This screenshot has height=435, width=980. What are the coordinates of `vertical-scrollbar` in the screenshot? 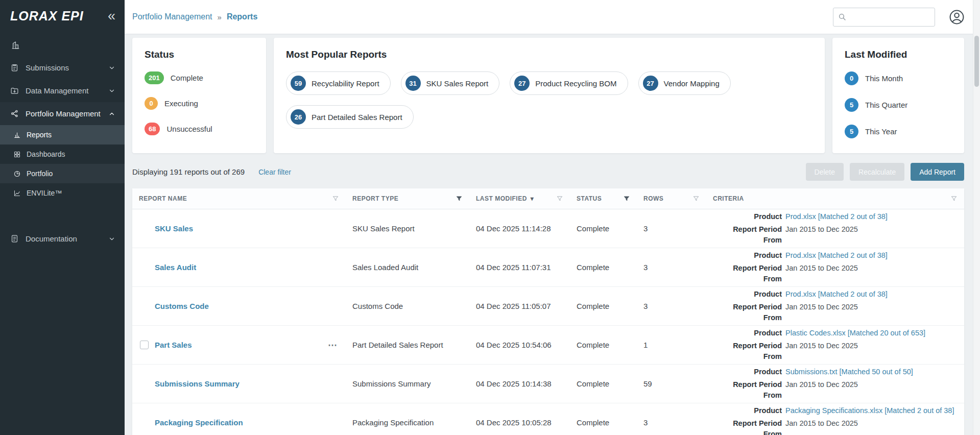 It's located at (976, 218).